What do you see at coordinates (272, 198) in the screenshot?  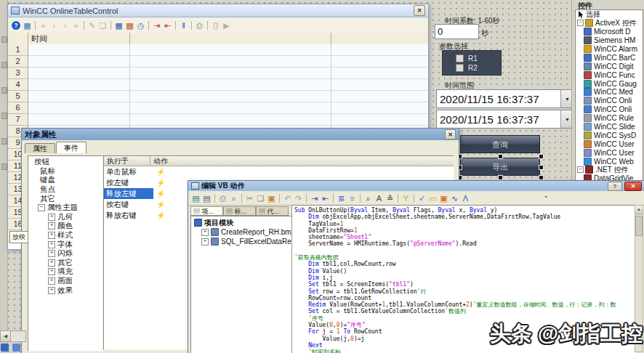 I see `paste-icon: ▣` at bounding box center [272, 198].